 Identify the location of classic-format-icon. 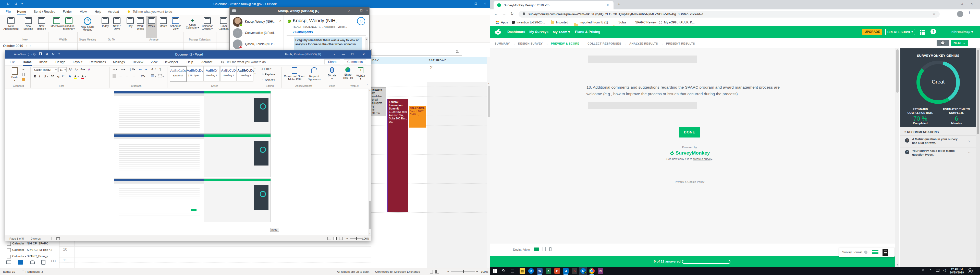
(885, 252).